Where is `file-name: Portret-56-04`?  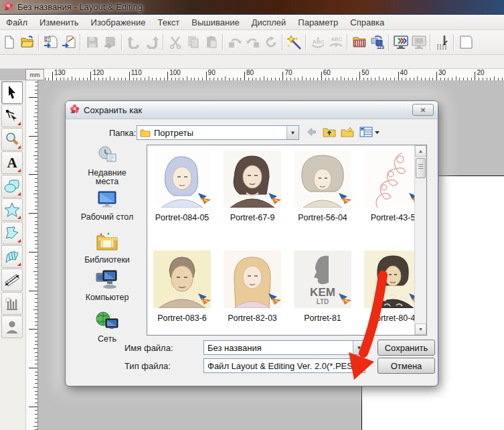 file-name: Portret-56-04 is located at coordinates (323, 218).